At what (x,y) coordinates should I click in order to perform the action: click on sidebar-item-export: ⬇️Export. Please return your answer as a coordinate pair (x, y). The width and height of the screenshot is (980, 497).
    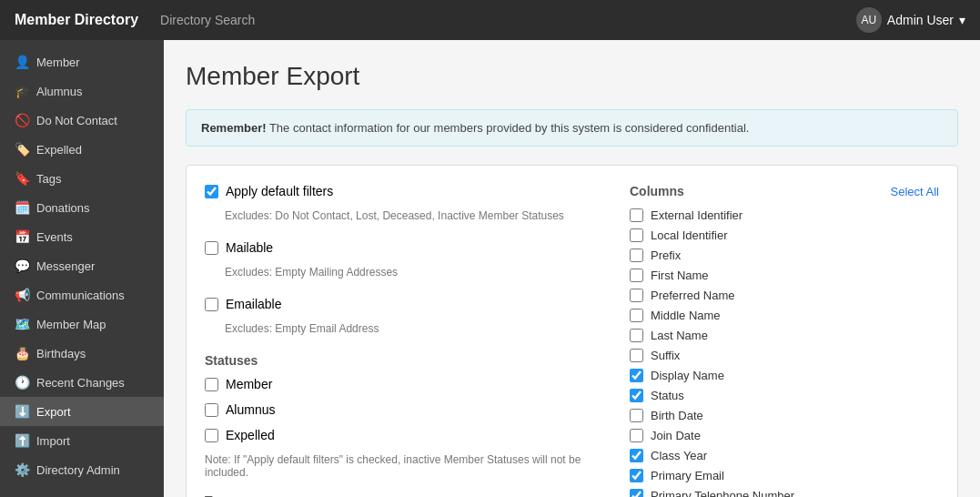
    Looking at the image, I should click on (82, 411).